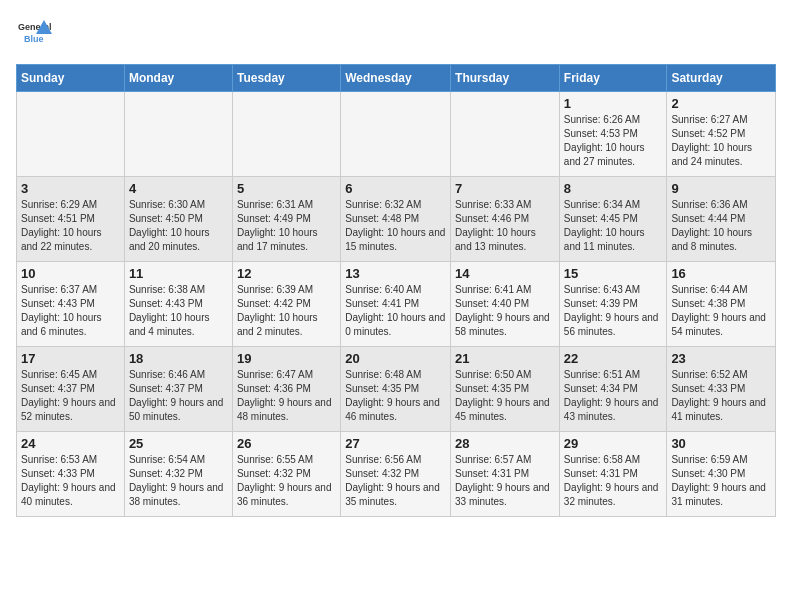 The width and height of the screenshot is (792, 612). What do you see at coordinates (505, 358) in the screenshot?
I see `day-number: 21` at bounding box center [505, 358].